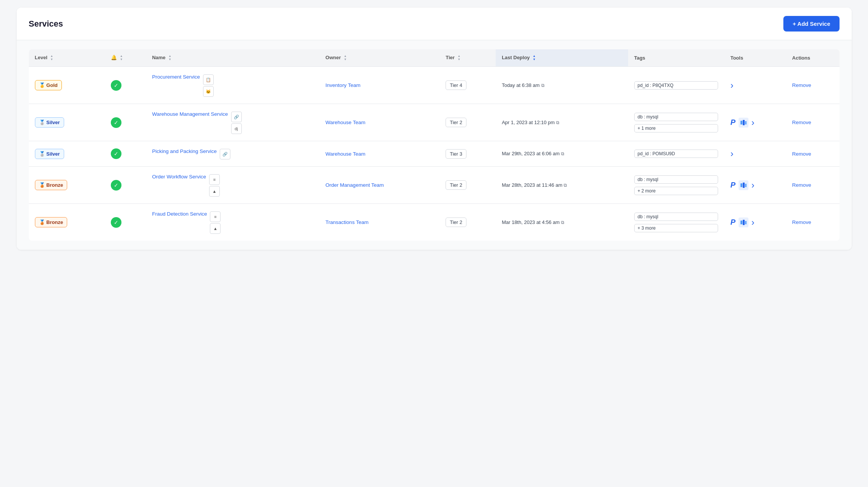 The image size is (868, 487). I want to click on cell-level: 🥇 Gold, so click(67, 85).